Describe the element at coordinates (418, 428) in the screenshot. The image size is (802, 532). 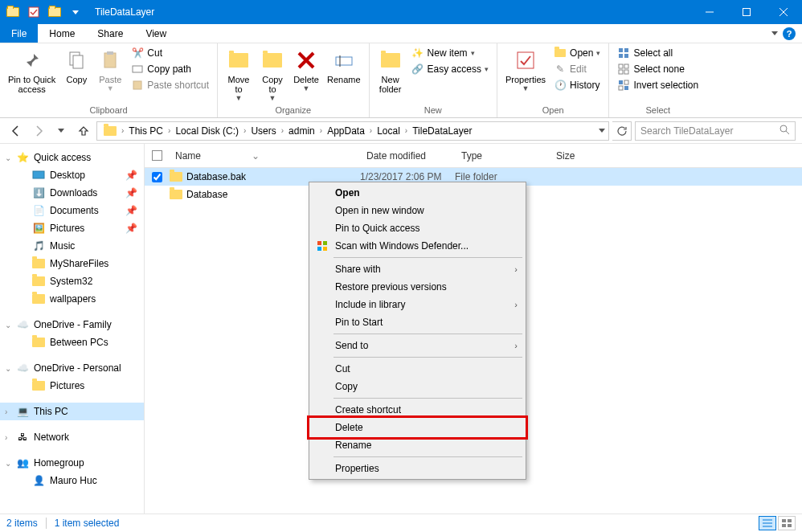
I see `cm-delete: Delete` at that location.